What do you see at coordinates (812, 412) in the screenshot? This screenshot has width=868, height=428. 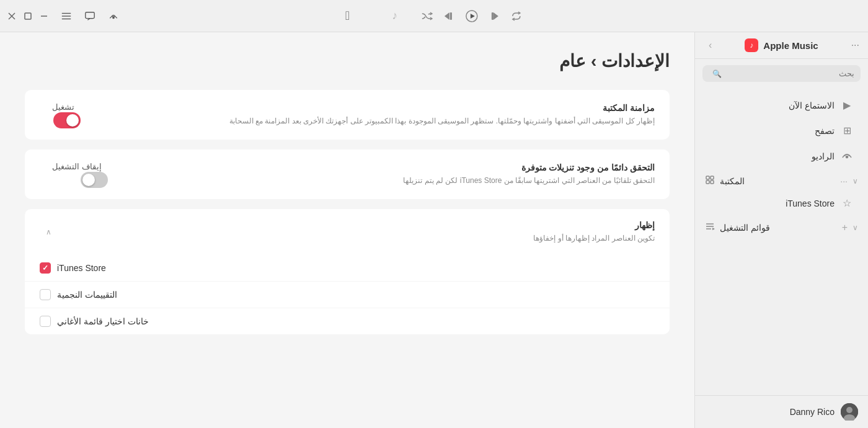 I see `footer-user-name: Danny Rico` at bounding box center [812, 412].